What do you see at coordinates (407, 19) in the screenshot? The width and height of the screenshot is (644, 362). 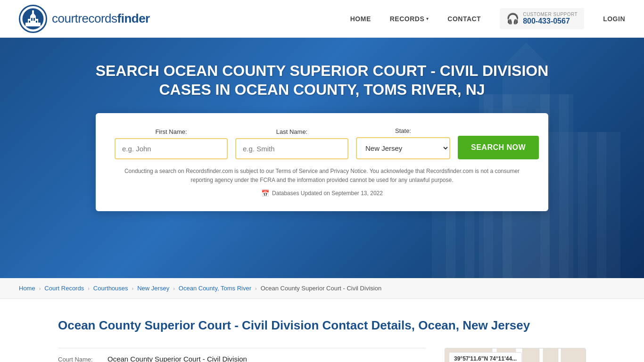 I see `nav-records-link: RECORDS` at bounding box center [407, 19].